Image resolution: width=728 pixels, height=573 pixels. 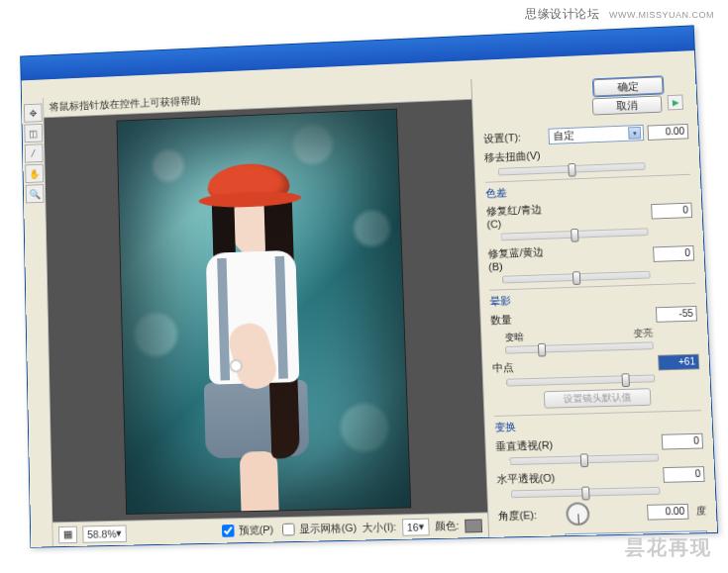 What do you see at coordinates (448, 526) in the screenshot?
I see `grid-color-label: 颜色:` at bounding box center [448, 526].